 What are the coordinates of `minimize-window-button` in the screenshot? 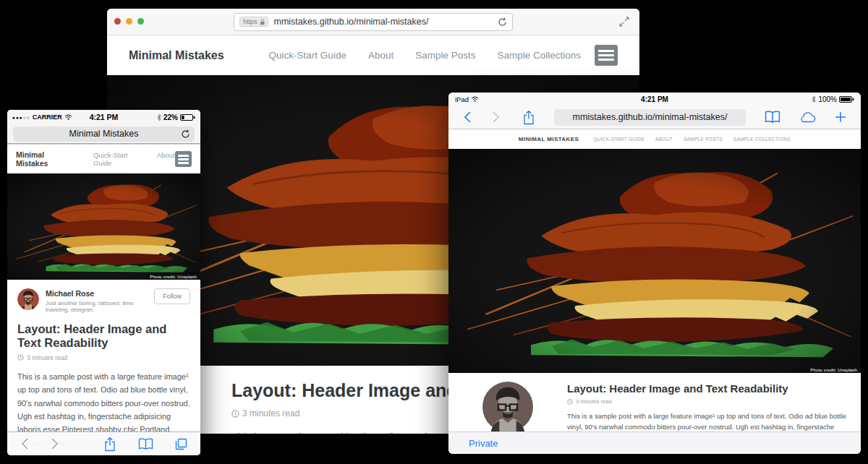 It's located at (129, 22).